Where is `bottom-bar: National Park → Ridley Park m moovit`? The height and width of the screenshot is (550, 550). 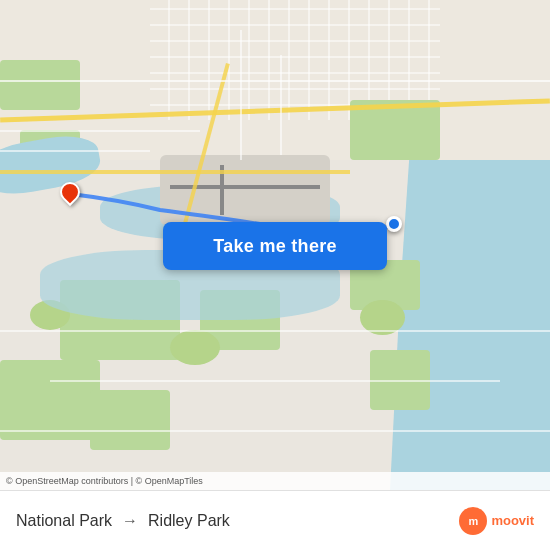
bottom-bar: National Park → Ridley Park m moovit is located at coordinates (275, 520).